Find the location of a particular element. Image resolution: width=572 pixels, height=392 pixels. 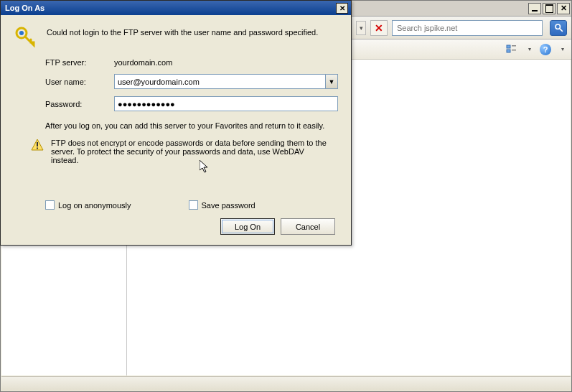

password-label: Password: is located at coordinates (80, 104).